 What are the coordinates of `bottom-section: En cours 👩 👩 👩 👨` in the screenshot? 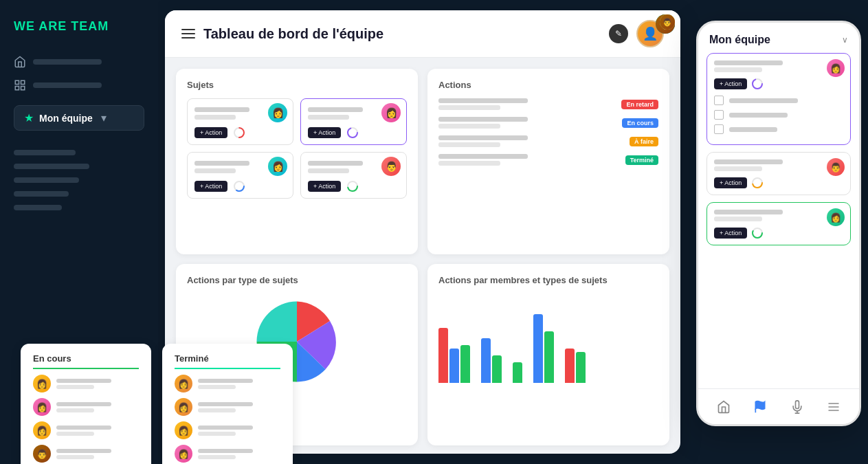 It's located at (157, 404).